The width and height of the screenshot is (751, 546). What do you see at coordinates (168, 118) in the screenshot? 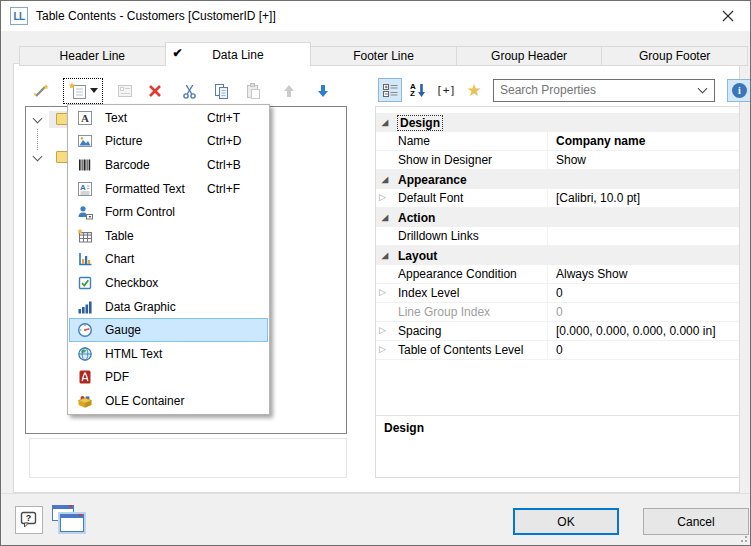
I see `menu-item-text: A Text Ctrl+T` at bounding box center [168, 118].